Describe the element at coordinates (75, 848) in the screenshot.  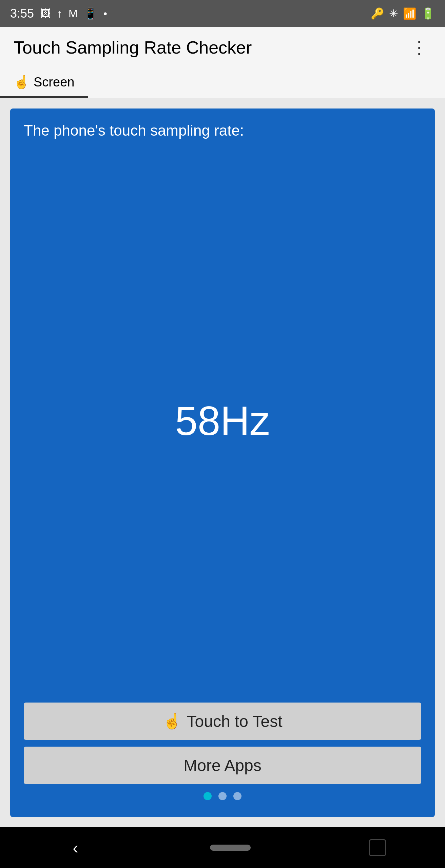
I see `back-button: ‹` at that location.